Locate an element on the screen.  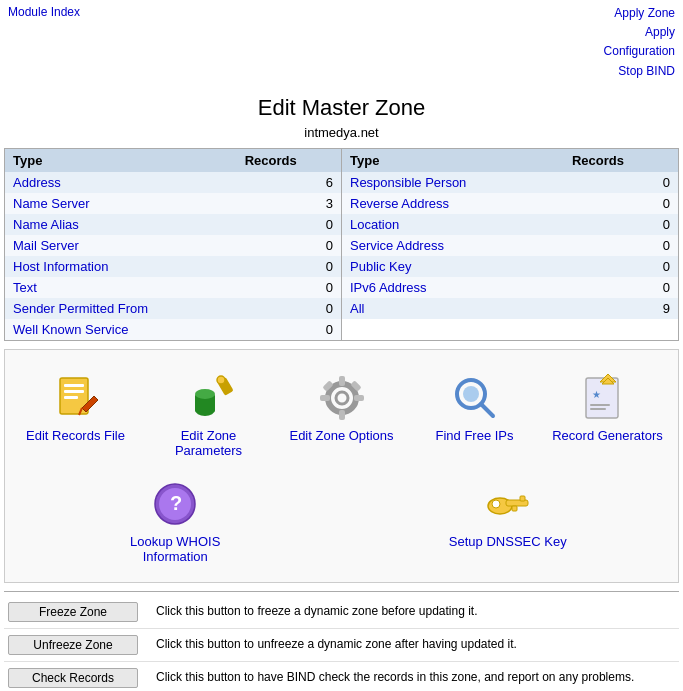
right-type-cell: Service Address is located at coordinates (453, 246).